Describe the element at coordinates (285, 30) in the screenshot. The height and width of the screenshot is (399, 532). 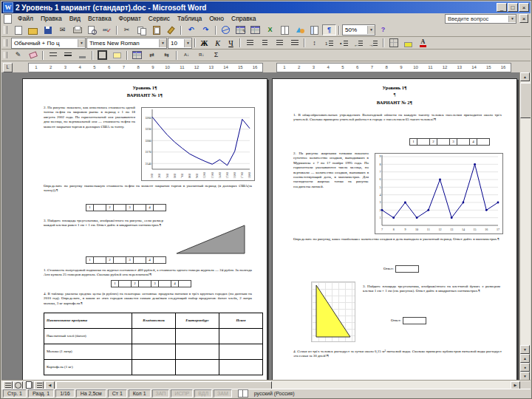
I see `columns-button` at that location.